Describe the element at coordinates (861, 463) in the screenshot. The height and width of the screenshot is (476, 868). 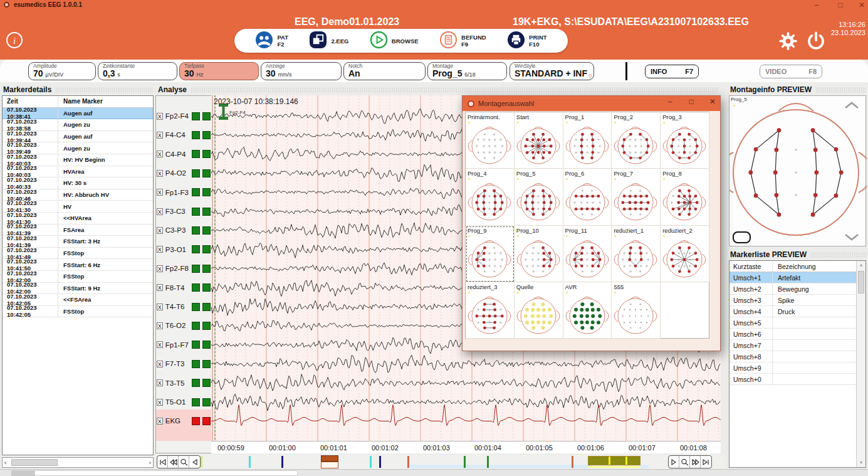
I see `scroll-down-icon: ˅` at that location.